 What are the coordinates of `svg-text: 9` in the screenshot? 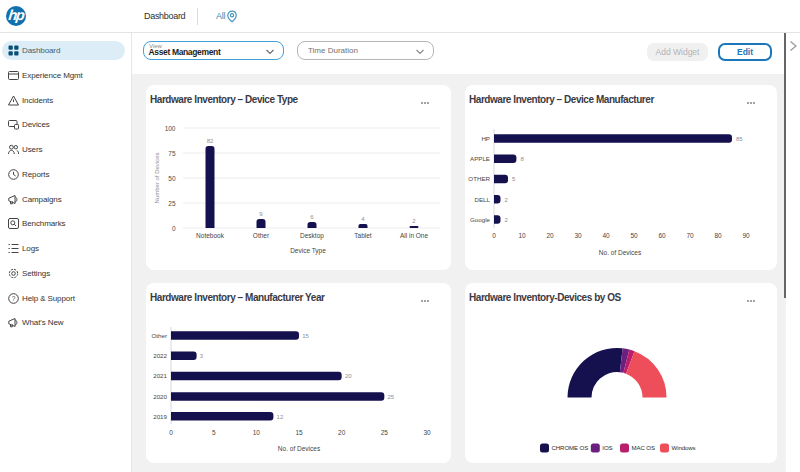 It's located at (261, 214).